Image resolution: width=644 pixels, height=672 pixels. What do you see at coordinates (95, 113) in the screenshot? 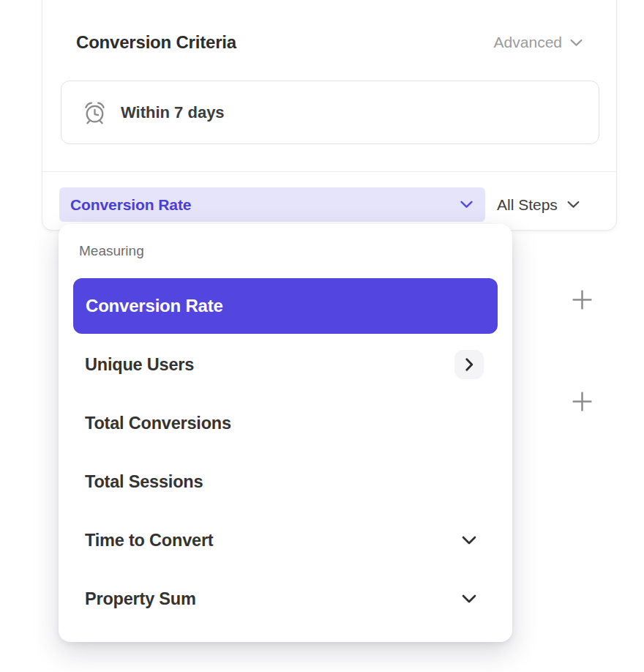
I see `alarm-clock-icon` at bounding box center [95, 113].